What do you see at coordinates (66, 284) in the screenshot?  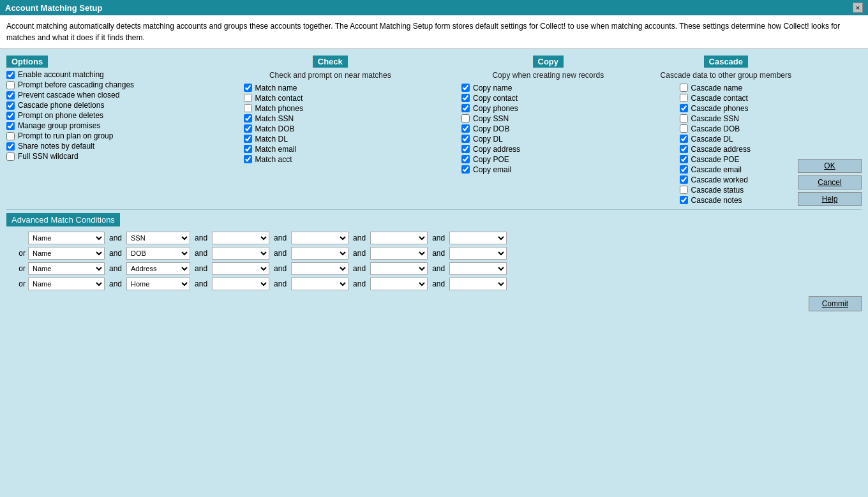 I see `condition-field1-3: NameSSNDOBAddressHomePhoneEmail` at bounding box center [66, 284].